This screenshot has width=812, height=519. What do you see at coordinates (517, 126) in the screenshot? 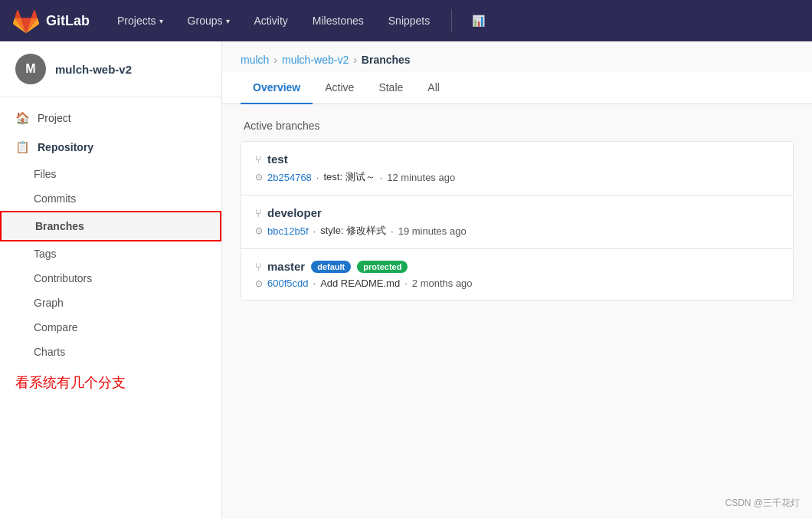
I see `branch-list-title: Active branches` at bounding box center [517, 126].